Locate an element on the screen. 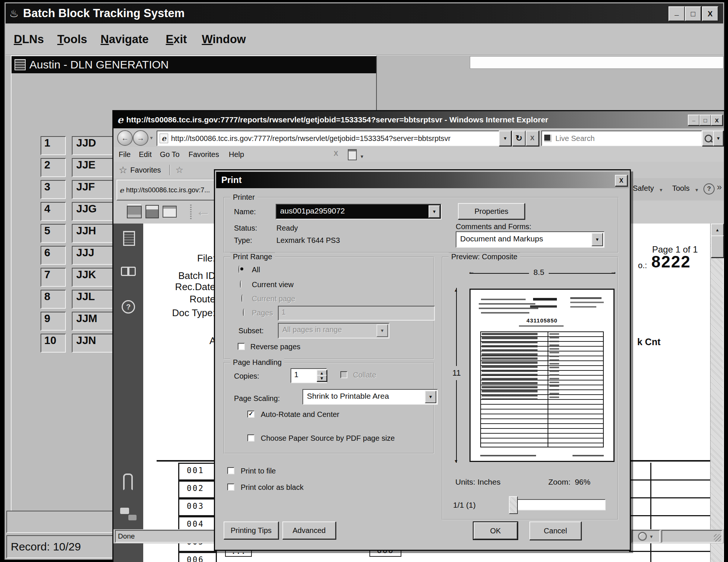 Image resolution: width=728 pixels, height=562 pixels. pdf-scrollbar is located at coordinates (716, 393).